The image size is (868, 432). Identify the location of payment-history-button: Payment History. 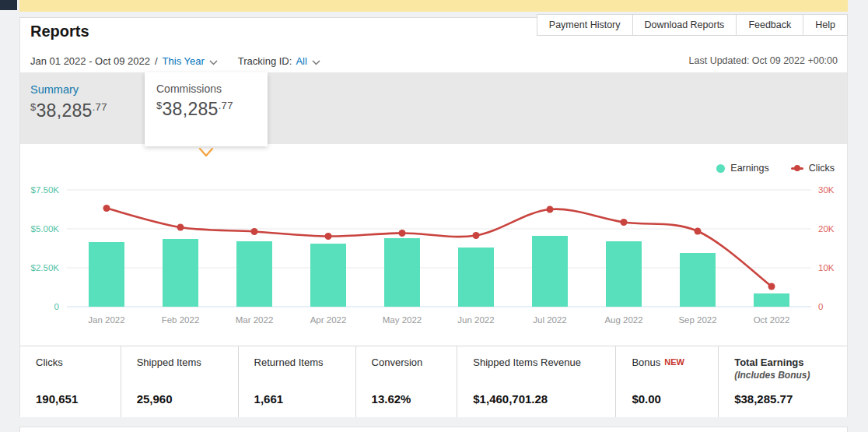
(585, 25).